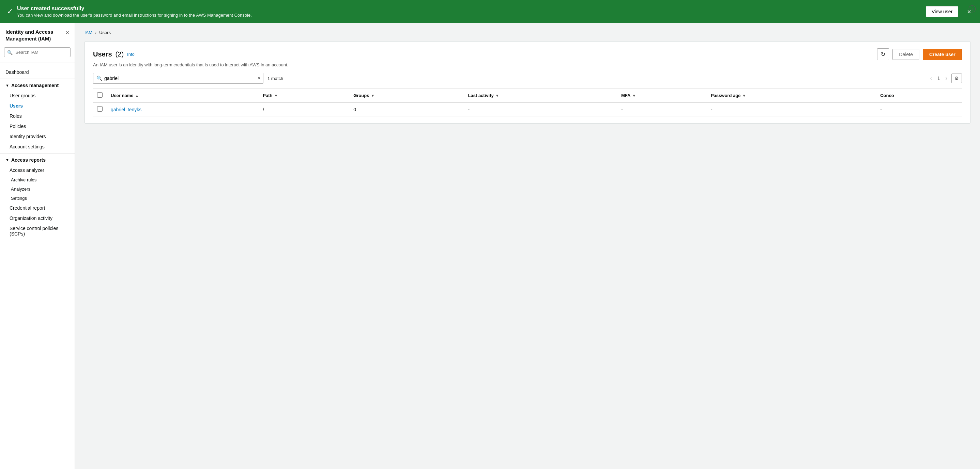 This screenshot has height=469, width=980. What do you see at coordinates (105, 33) in the screenshot?
I see `breadcrumb-current: Users` at bounding box center [105, 33].